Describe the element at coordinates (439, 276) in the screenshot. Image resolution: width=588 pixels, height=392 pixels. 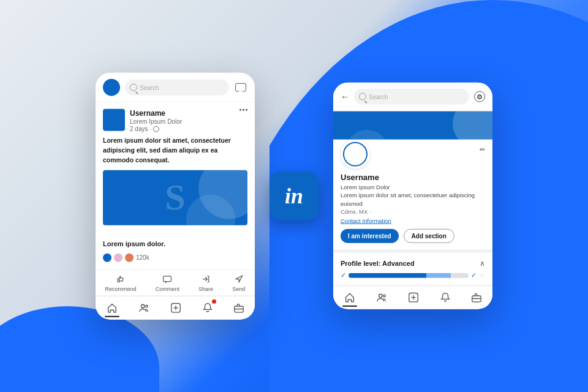
I see `progress-light` at that location.